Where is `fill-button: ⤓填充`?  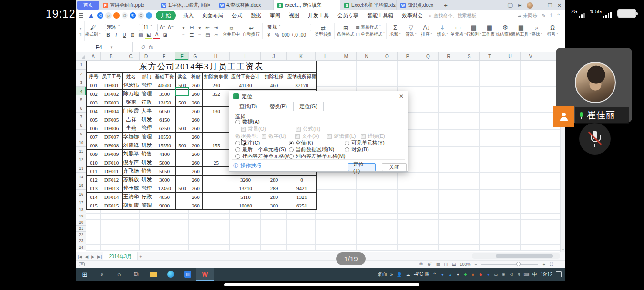
fill-button: ⤓填充 is located at coordinates (442, 31).